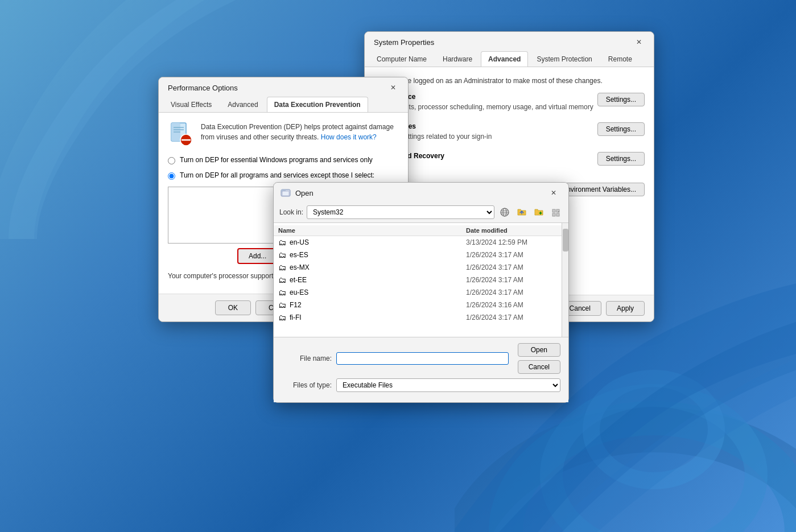  Describe the element at coordinates (349, 137) in the screenshot. I see `dep-how-link: How does it work?` at that location.